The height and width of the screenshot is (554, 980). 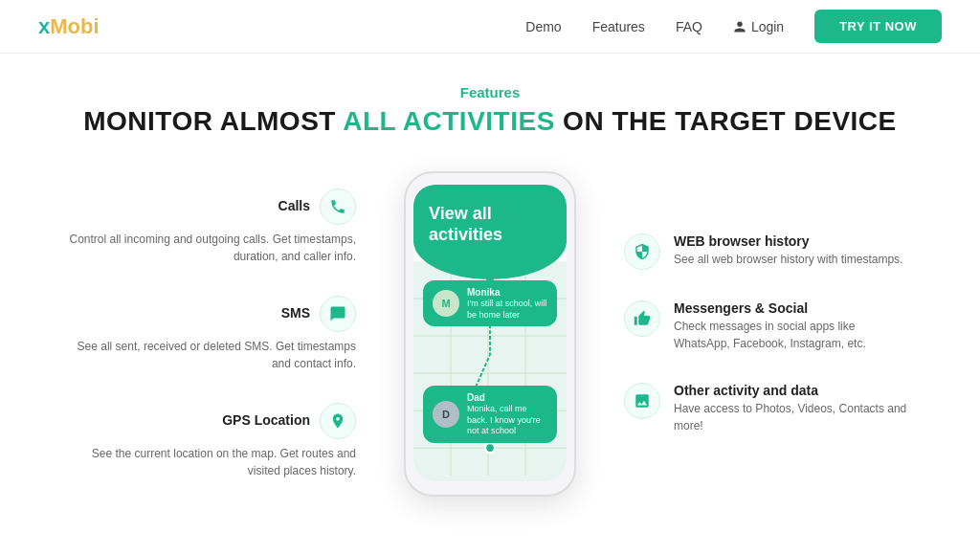 I want to click on phone-green-header: View all activities, so click(x=490, y=232).